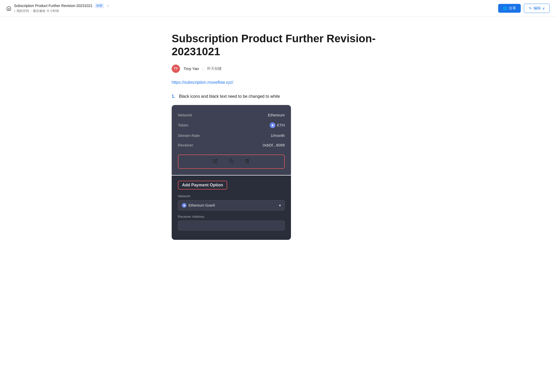  I want to click on receiver-address-label: Receiver Address, so click(231, 217).